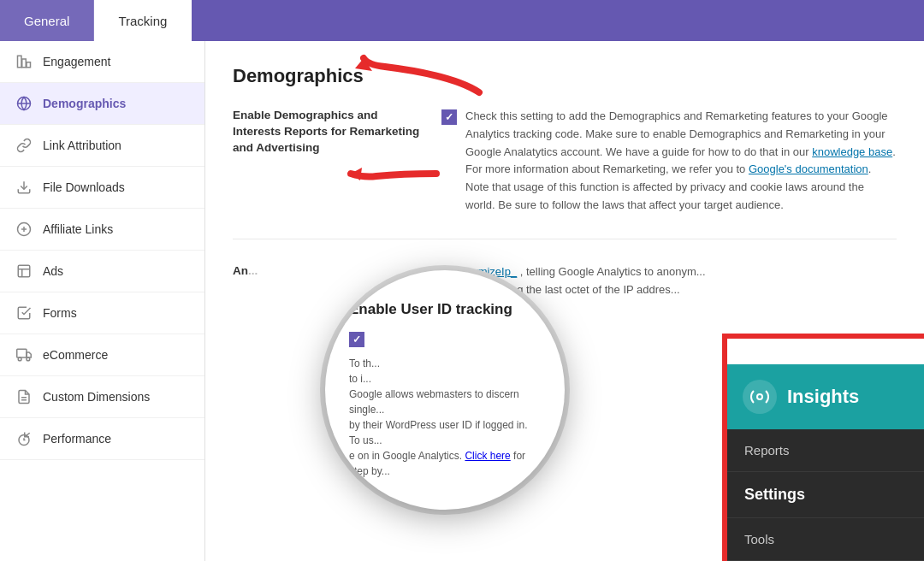  I want to click on magnify-inner: Enable User ID tracking To th...to i... …, so click(445, 390).